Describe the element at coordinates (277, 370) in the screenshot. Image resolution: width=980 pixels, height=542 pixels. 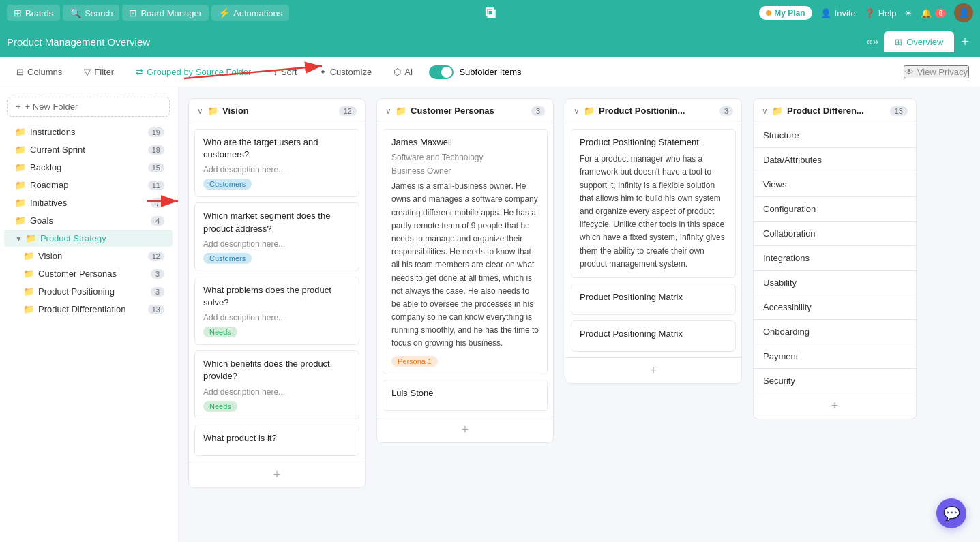
I see `card-title: Which benefits does the product provide?` at that location.